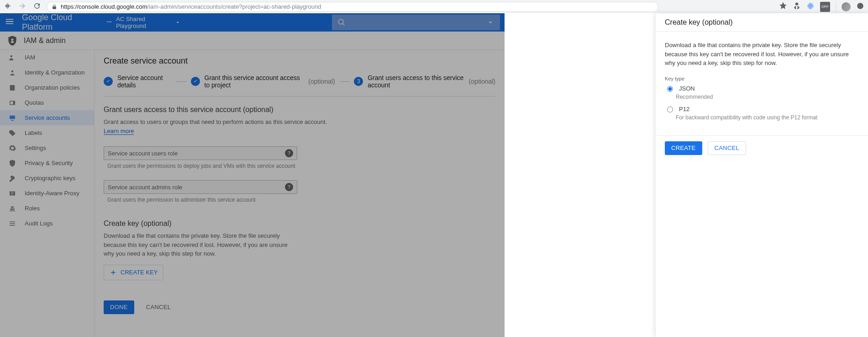 The image size is (868, 337). Describe the element at coordinates (670, 89) in the screenshot. I see `radio-json-input` at that location.